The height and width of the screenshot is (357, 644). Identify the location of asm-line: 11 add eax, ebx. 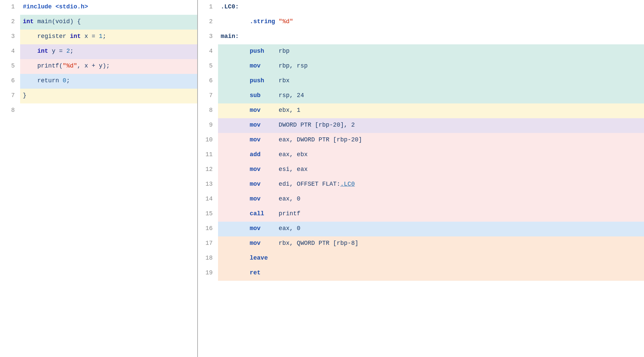
(421, 155).